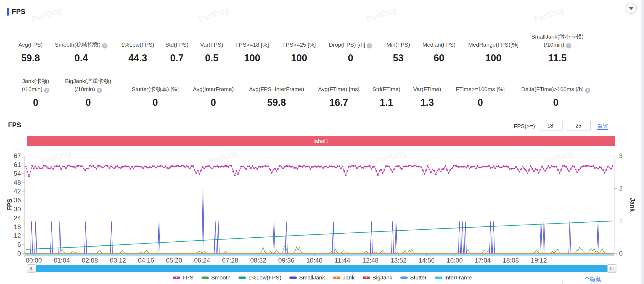  Describe the element at coordinates (138, 58) in the screenshot. I see `stat-value: 44.3` at that location.